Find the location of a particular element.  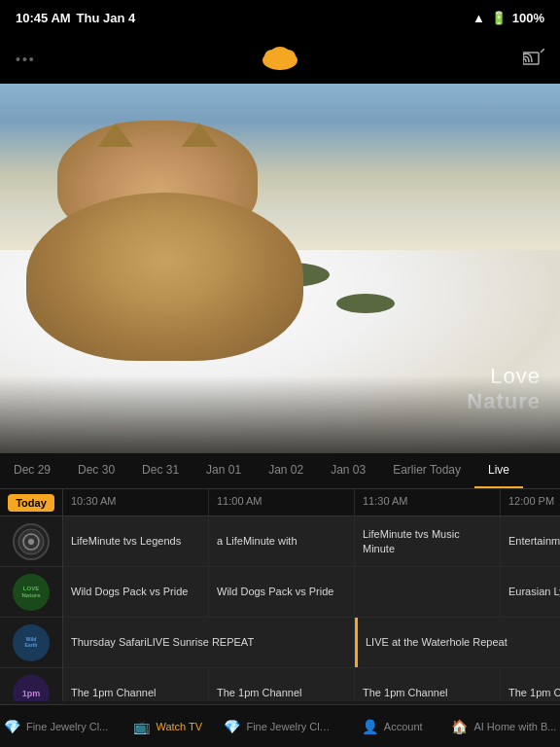

time-label-1200: 12:00 PM is located at coordinates (531, 502).